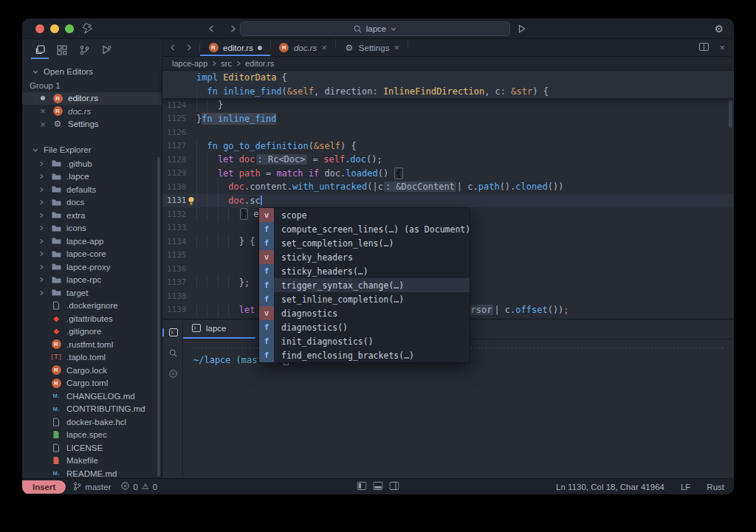 The image size is (756, 532). Describe the element at coordinates (448, 159) in the screenshot. I see `code-line: 1128let doc: Rc<Doc> = self.doc();` at that location.